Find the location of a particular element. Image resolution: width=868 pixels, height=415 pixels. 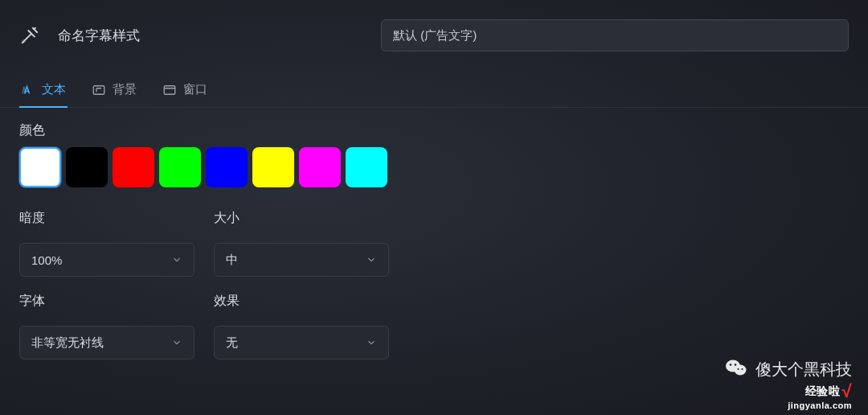

watermark-line1: 傻大个黑科技 is located at coordinates (788, 370).